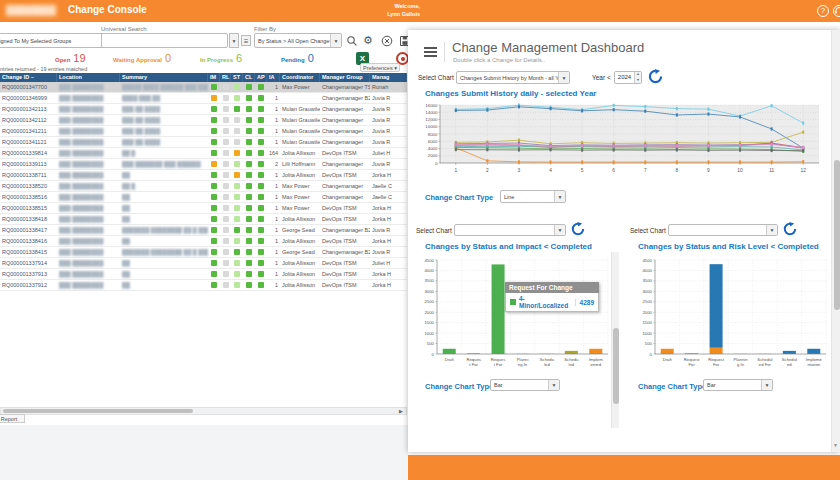 The height and width of the screenshot is (480, 840). I want to click on svg-text: 3, so click(520, 170).